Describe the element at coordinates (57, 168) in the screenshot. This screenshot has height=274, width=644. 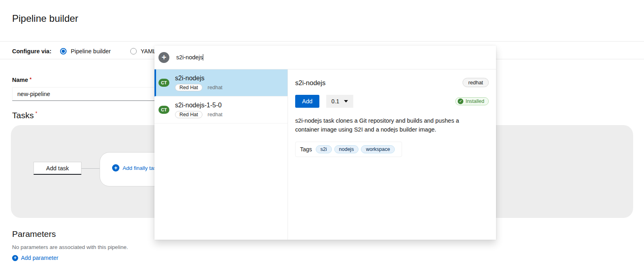
I see `add-task-node: Add task` at that location.